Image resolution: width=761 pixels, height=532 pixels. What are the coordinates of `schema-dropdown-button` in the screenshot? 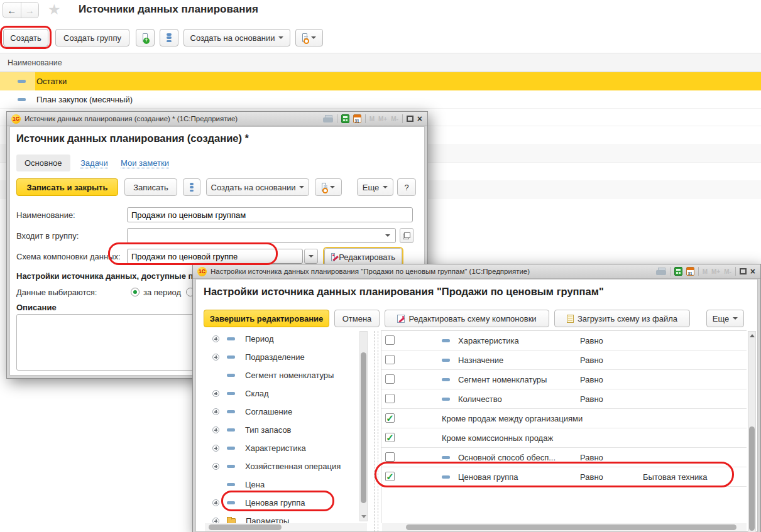 It's located at (311, 256).